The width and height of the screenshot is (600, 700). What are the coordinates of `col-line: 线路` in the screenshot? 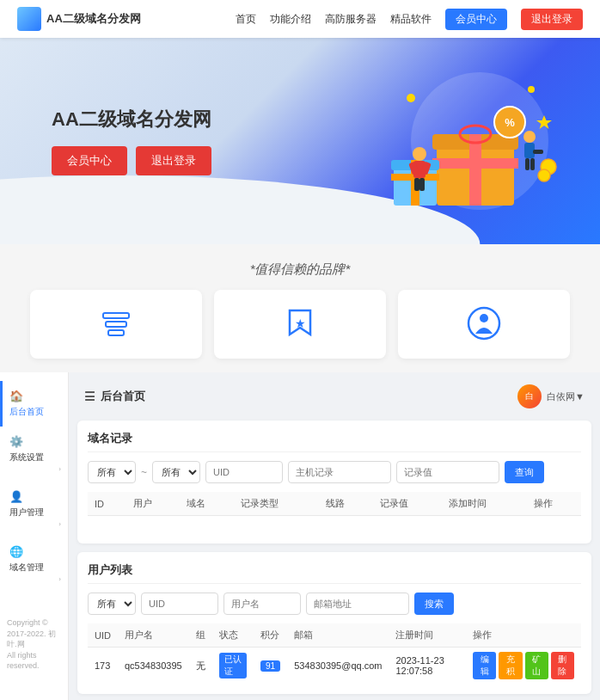 It's located at (346, 504).